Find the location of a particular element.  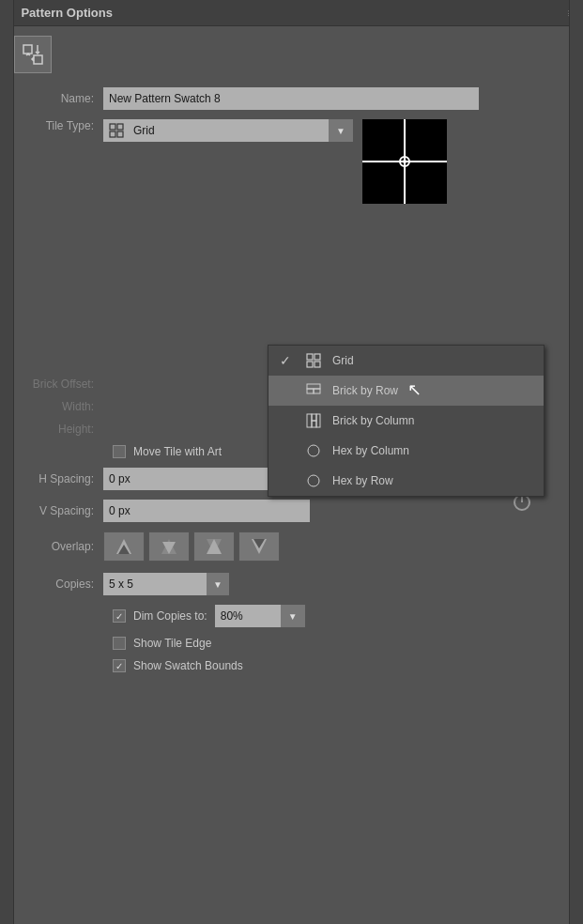

grid-item-icon is located at coordinates (314, 361).